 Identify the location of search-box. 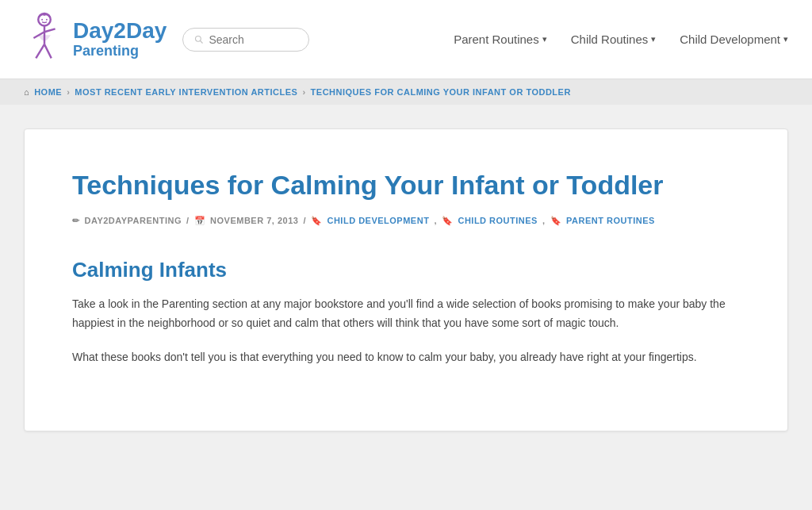
(246, 40).